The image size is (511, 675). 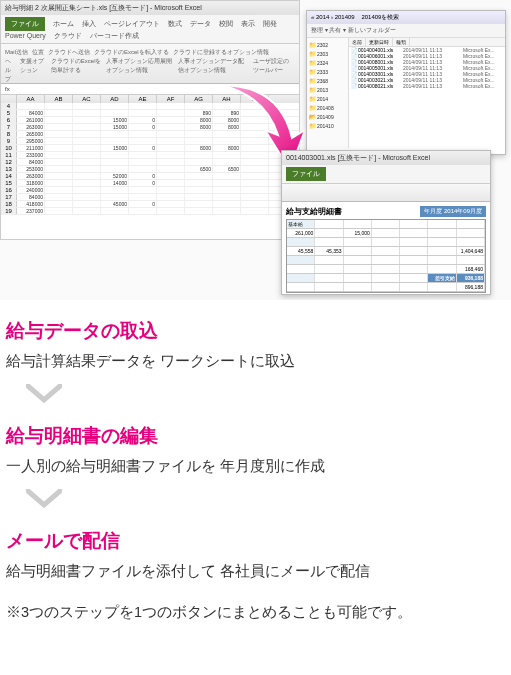 I want to click on spreadsheet-row: 18418000450000, so click(x=150, y=204).